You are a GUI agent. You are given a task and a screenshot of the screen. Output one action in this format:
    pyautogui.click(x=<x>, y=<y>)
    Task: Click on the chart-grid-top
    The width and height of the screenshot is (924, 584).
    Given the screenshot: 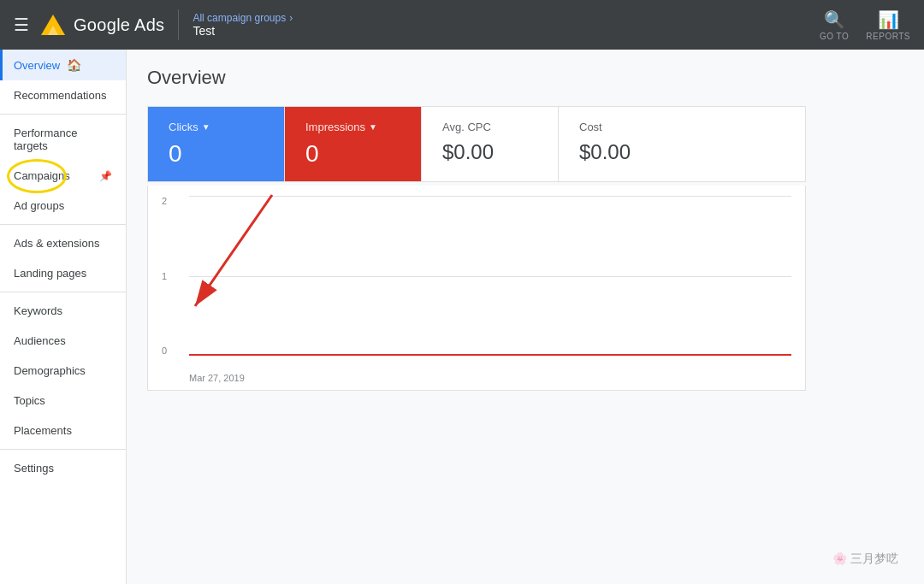 What is the action you would take?
    pyautogui.click(x=490, y=197)
    